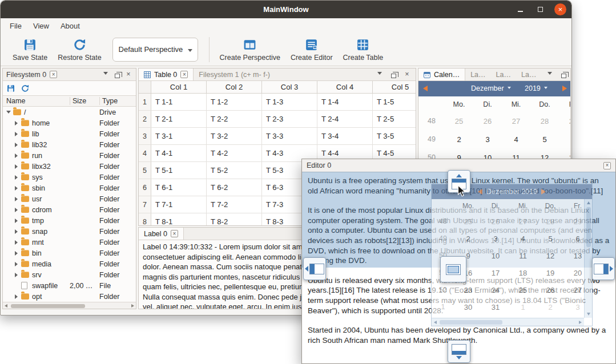 The height and width of the screenshot is (364, 616). I want to click on tree-row: lib32 Folder, so click(70, 145).